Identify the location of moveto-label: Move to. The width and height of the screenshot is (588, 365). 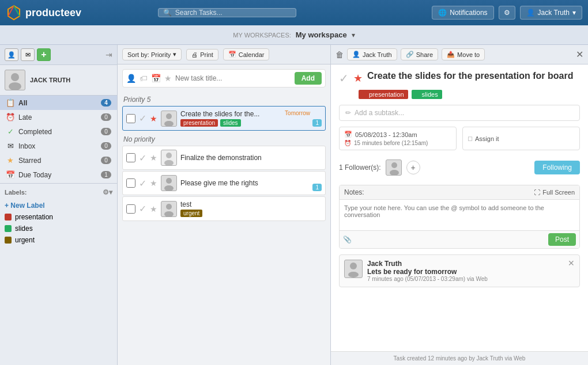
(468, 55).